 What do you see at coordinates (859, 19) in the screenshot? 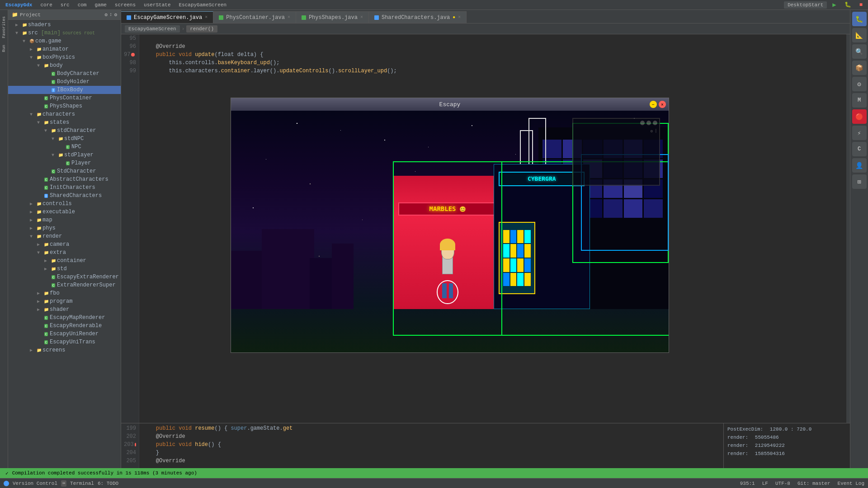
I see `right-tool-debug: 🐛` at bounding box center [859, 19].